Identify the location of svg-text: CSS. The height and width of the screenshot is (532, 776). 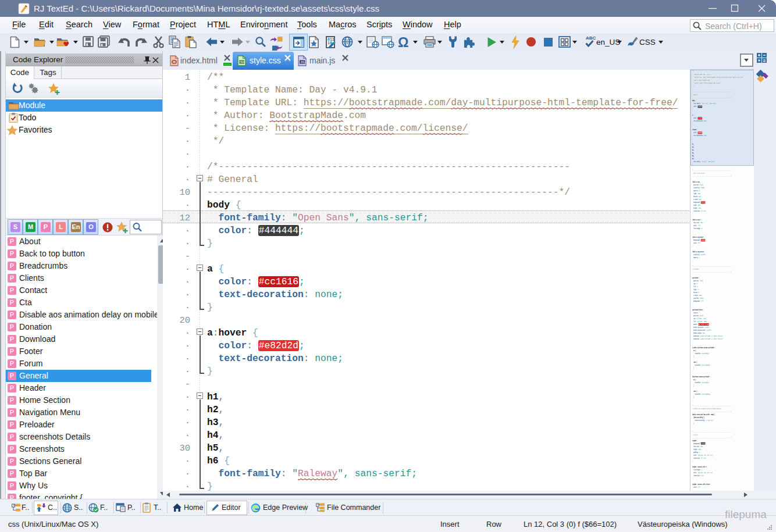
(242, 62).